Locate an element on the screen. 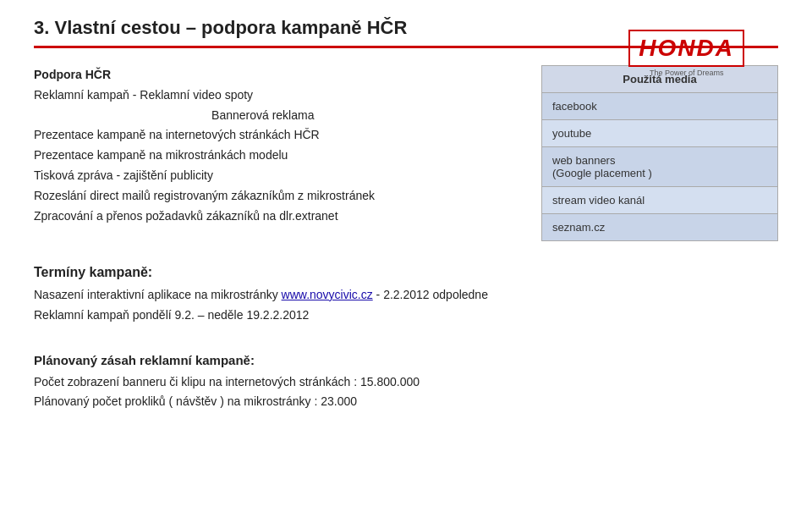  planovany-title: Plánovaný zásah reklamní kampaně: is located at coordinates (406, 361).